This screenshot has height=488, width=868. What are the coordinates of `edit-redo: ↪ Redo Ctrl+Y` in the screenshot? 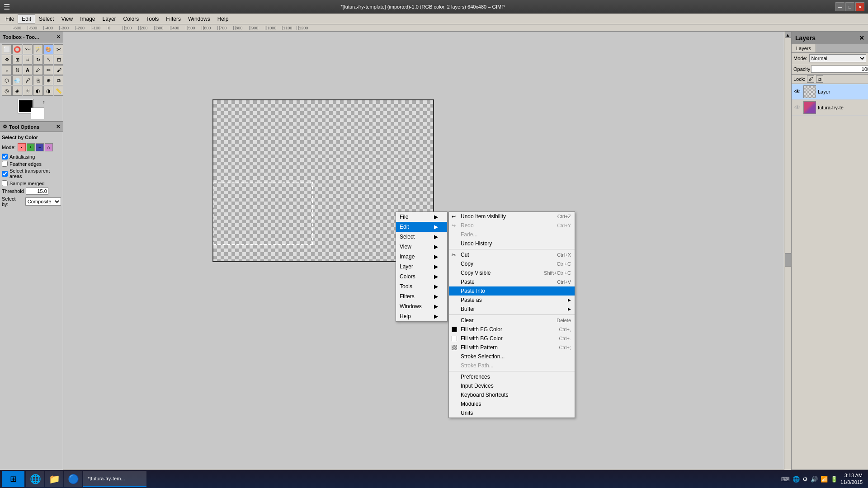 It's located at (512, 225).